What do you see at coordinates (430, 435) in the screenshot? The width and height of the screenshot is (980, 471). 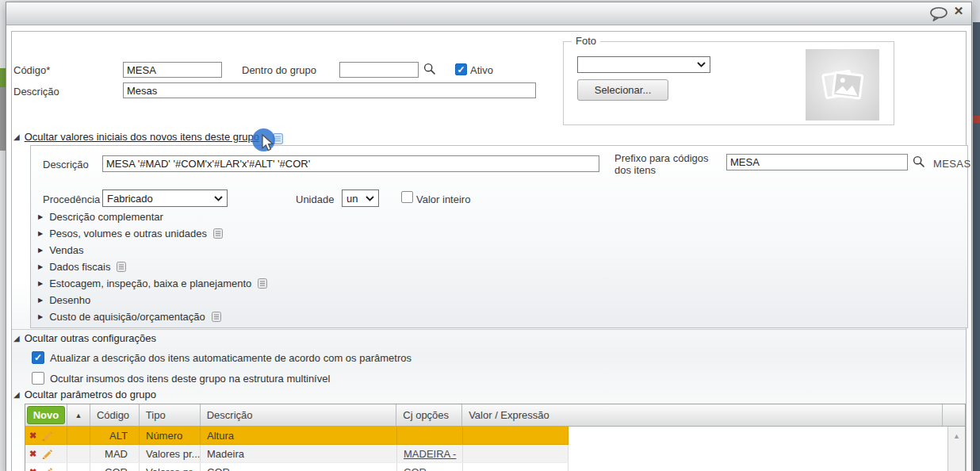 I see `cell-cj-opcoes` at bounding box center [430, 435].